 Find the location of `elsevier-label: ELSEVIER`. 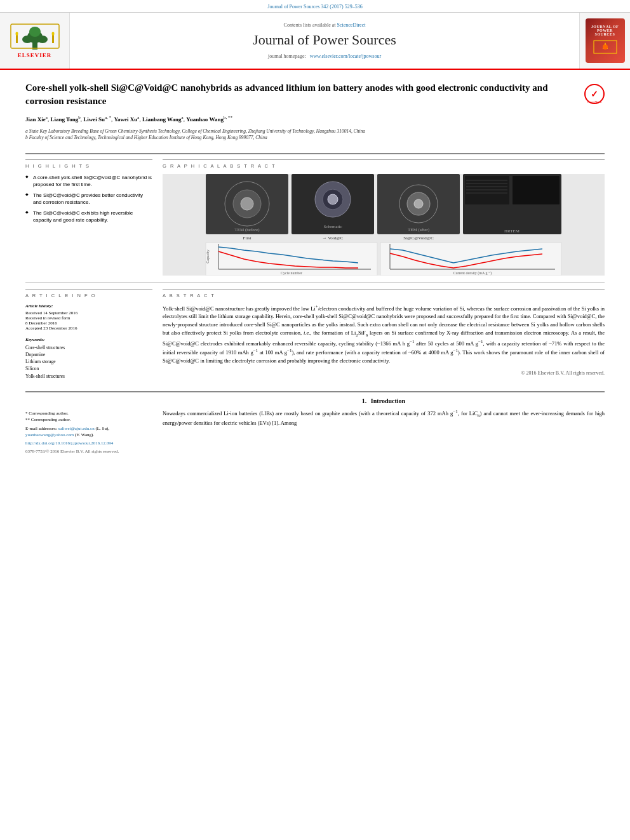

elsevier-label: ELSEVIER is located at coordinates (35, 55).